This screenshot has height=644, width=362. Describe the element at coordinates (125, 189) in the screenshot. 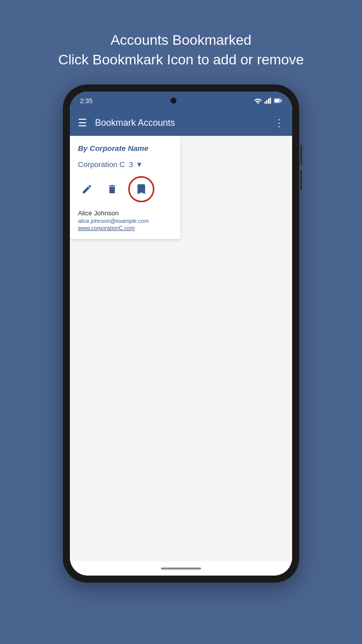

I see `action-icons` at that location.